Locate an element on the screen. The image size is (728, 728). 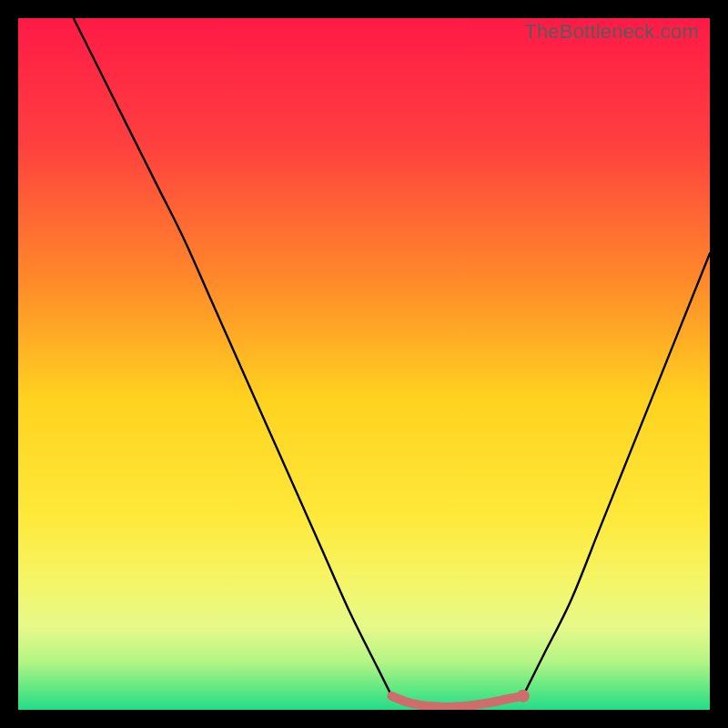
highlight-flat is located at coordinates (457, 702).